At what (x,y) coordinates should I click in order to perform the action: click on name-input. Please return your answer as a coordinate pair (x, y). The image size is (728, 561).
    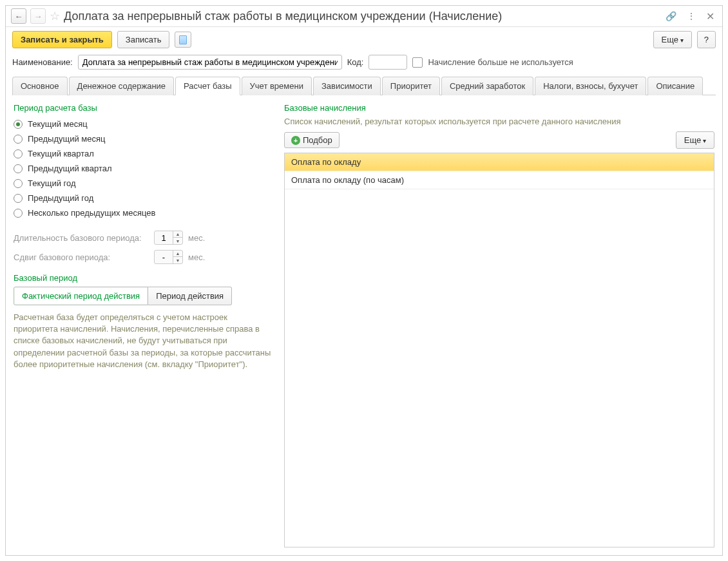
    Looking at the image, I should click on (210, 62).